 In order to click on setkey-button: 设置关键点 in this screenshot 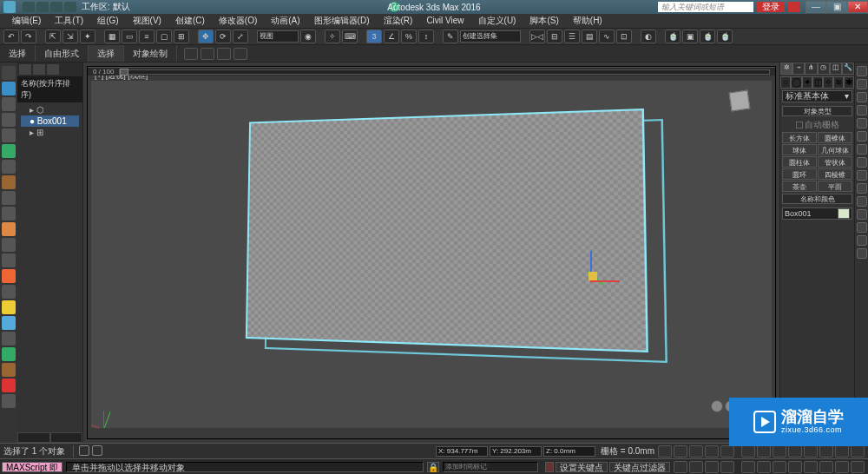, I will do `click(582, 467)`.